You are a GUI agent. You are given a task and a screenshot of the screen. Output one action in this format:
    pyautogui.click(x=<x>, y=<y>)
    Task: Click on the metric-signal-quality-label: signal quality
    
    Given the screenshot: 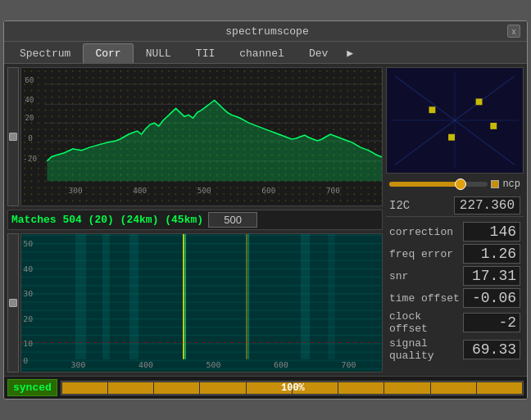 What is the action you would take?
    pyautogui.click(x=426, y=350)
    